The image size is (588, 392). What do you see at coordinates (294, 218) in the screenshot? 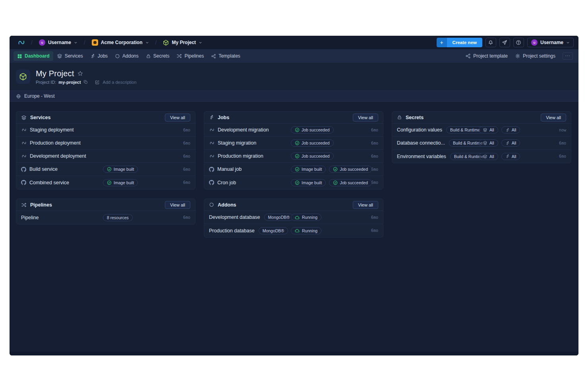
I see `addon-row: Development database MongoDB® Running 6m…` at bounding box center [294, 218].